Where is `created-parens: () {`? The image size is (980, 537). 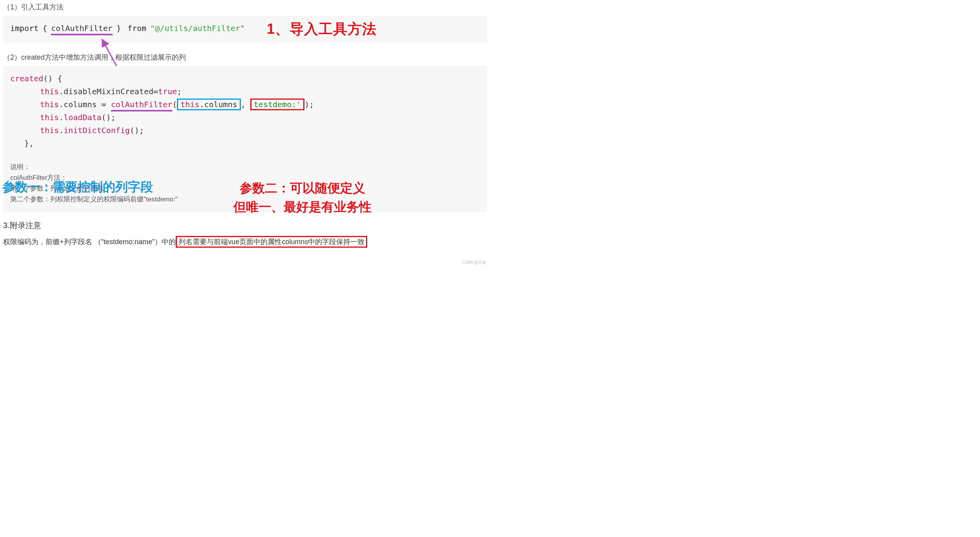 created-parens: () { is located at coordinates (53, 79).